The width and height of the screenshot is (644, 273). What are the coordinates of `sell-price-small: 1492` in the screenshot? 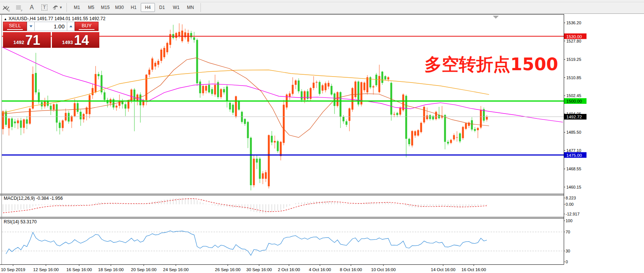 It's located at (19, 43).